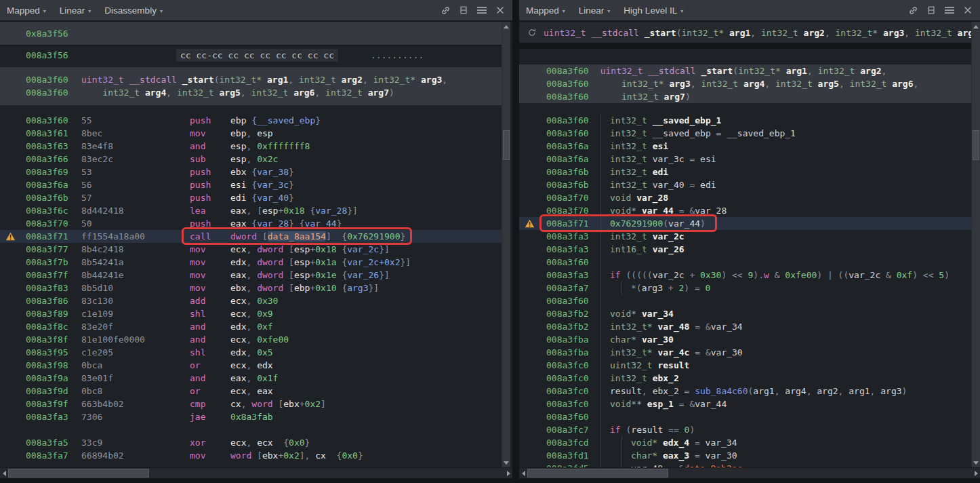  Describe the element at coordinates (302, 404) in the screenshot. I see `punctuation: +` at that location.